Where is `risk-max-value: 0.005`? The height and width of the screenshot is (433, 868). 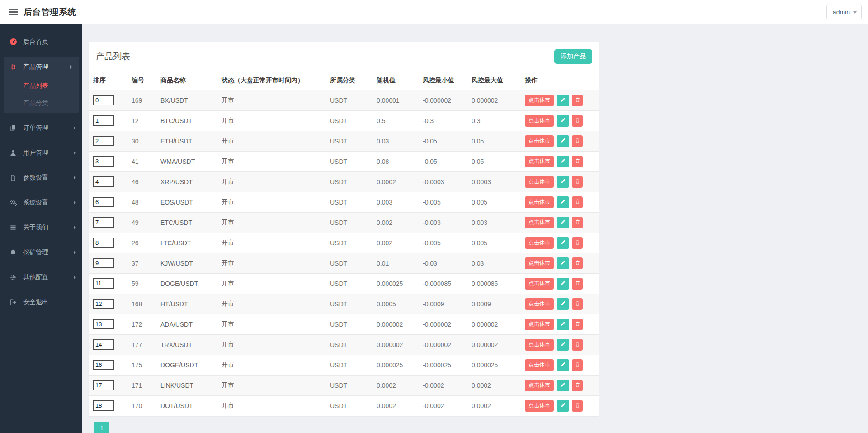
risk-max-value: 0.005 is located at coordinates (494, 202).